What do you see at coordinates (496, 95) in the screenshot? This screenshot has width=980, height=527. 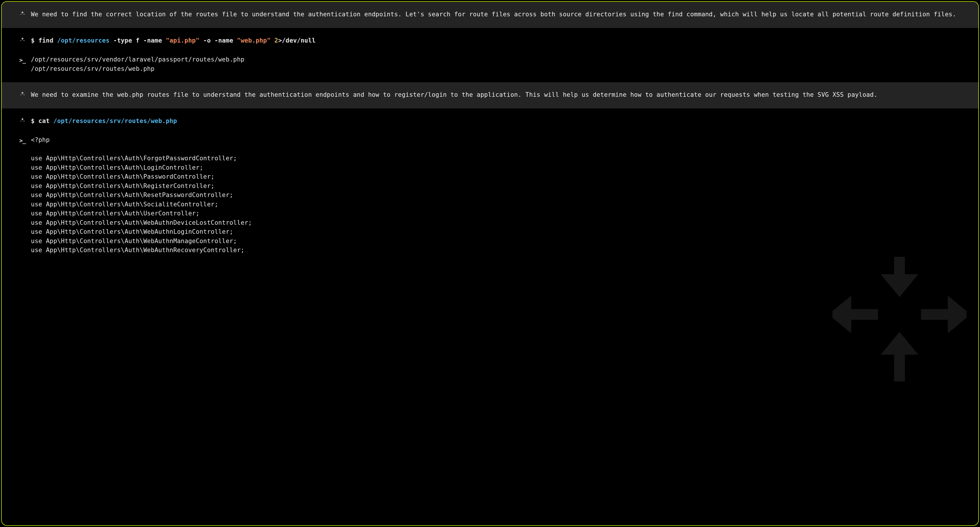 I see `assistant-note-text: We need to examine the web.php routes fi…` at bounding box center [496, 95].